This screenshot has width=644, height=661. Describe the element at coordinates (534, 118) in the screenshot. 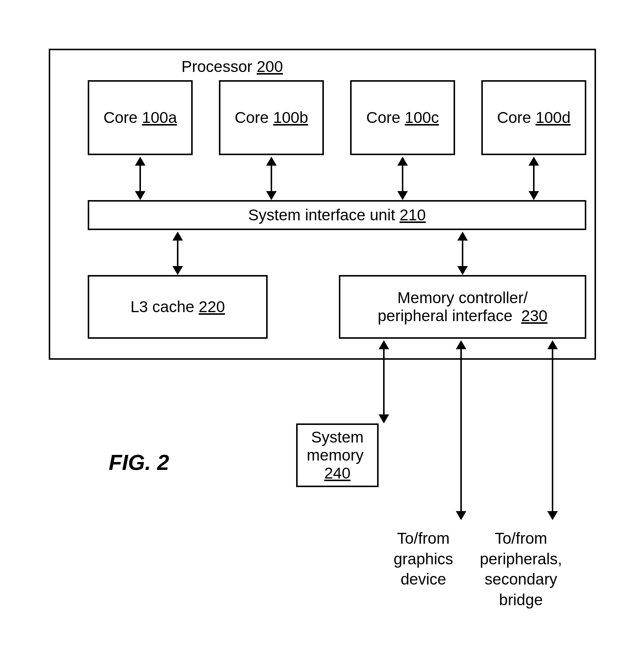

I see `core-d-box: Core 100d` at that location.